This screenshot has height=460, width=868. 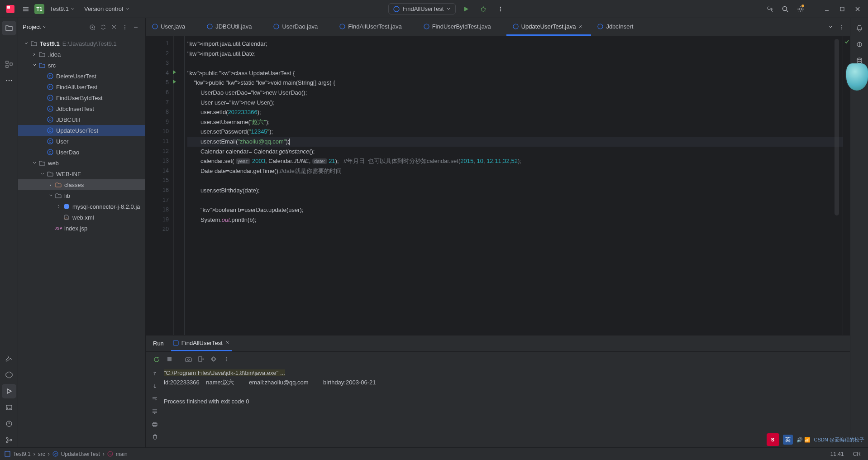 What do you see at coordinates (9, 424) in the screenshot?
I see `problems-tool-button` at bounding box center [9, 424].